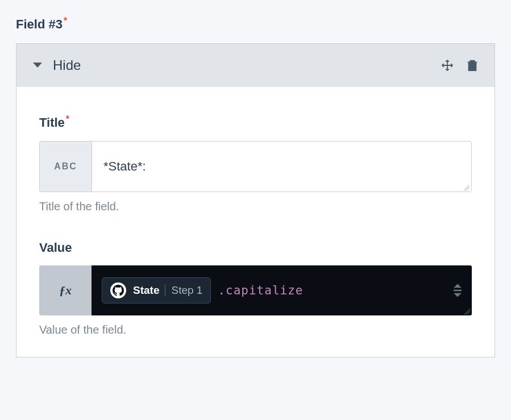 Image resolution: width=511 pixels, height=420 pixels. Describe the element at coordinates (168, 290) in the screenshot. I see `pill-text-group: State Step 1` at that location.